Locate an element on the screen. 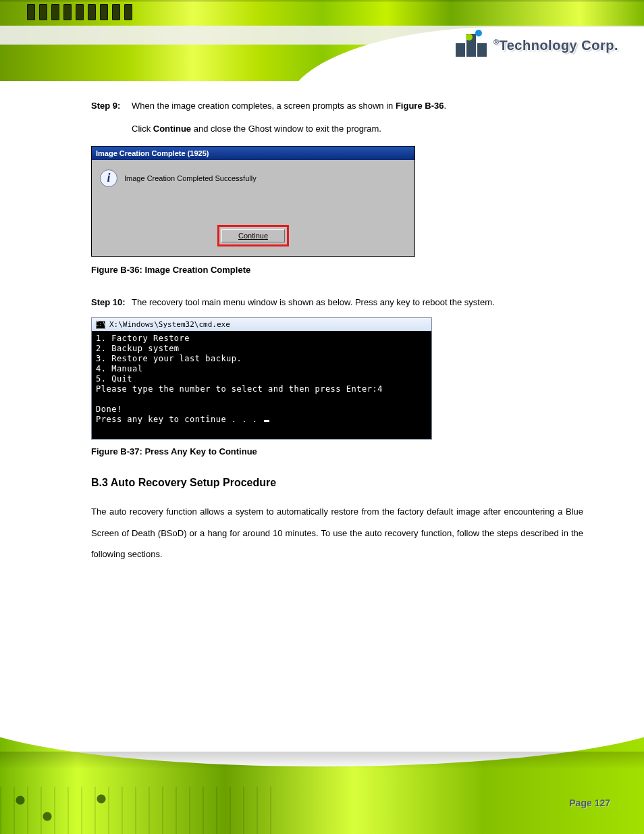 The image size is (644, 834). step-9-line2: Click Continue and close the Ghost windo… is located at coordinates (257, 128).